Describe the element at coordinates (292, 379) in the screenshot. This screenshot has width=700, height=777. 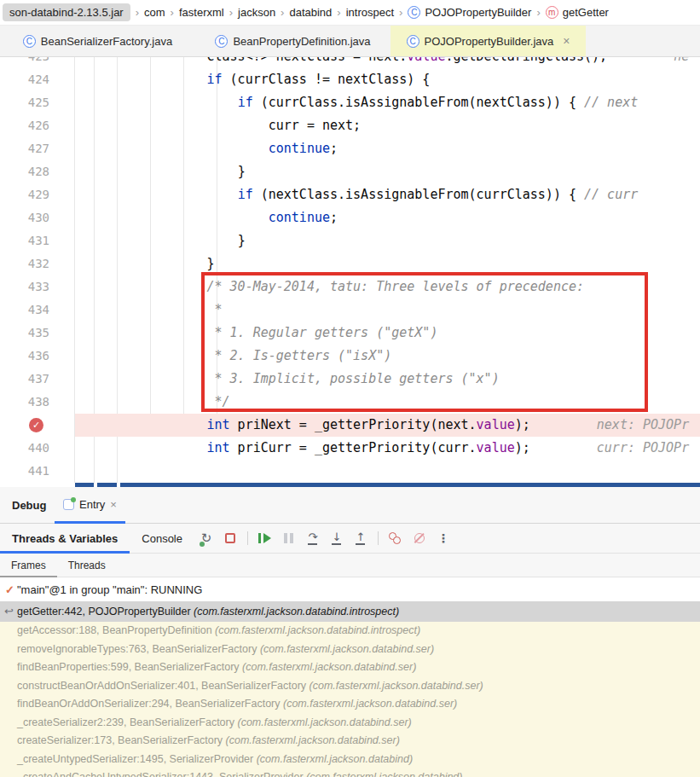
I see `code-line-text: * 3. Implicit, possible getters ("x")` at that location.